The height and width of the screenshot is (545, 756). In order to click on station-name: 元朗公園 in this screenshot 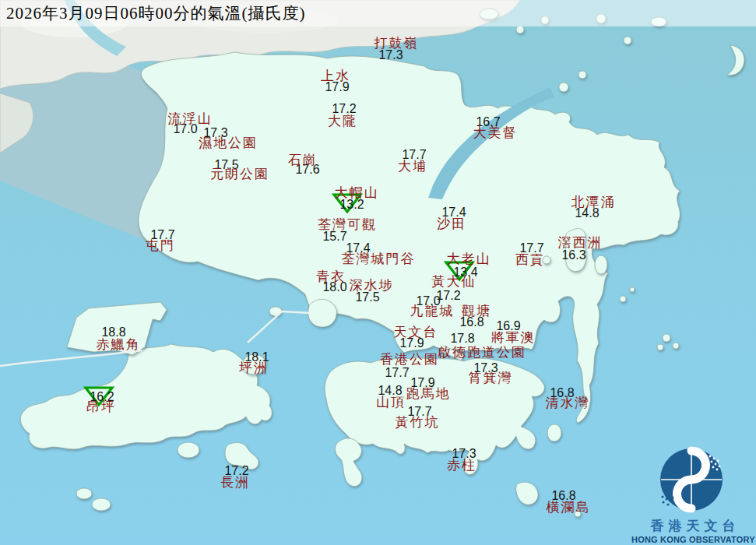, I will do `click(240, 174)`.